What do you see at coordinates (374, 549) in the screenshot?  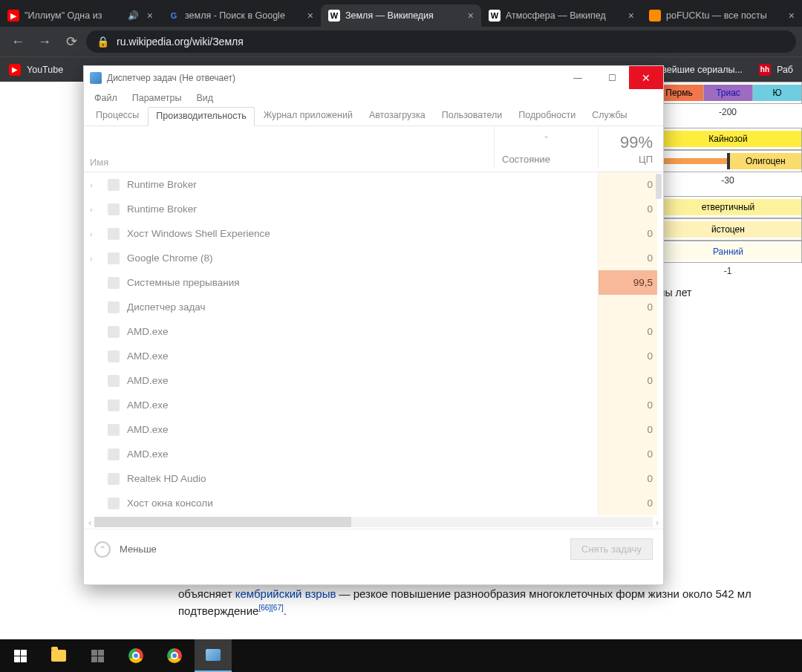 I see `footer: ⌃ Меньше Снять задачу` at bounding box center [374, 549].